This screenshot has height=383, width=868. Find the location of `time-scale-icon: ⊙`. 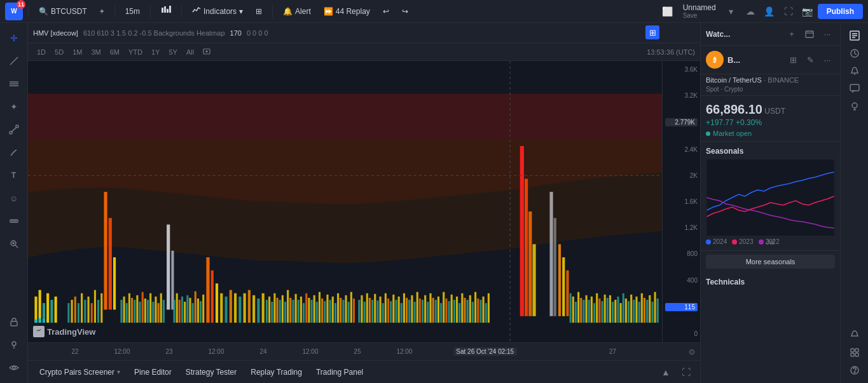

time-scale-icon: ⊙ is located at coordinates (692, 352).